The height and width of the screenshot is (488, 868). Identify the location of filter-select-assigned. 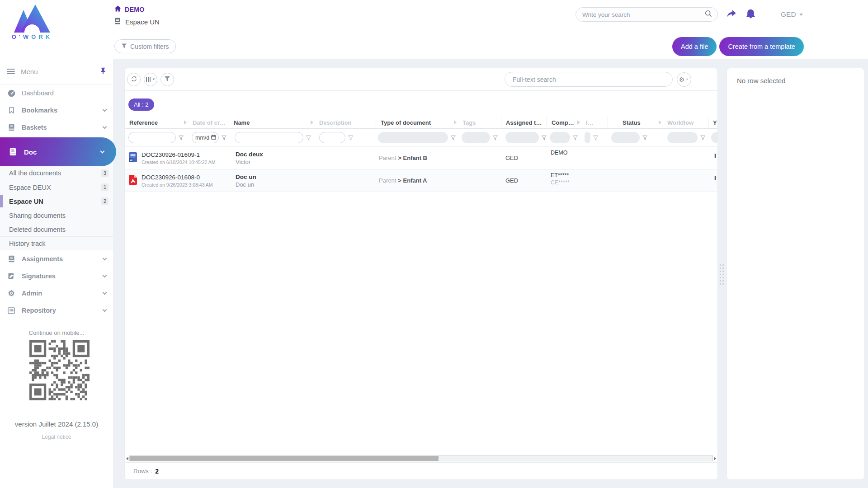
(522, 137).